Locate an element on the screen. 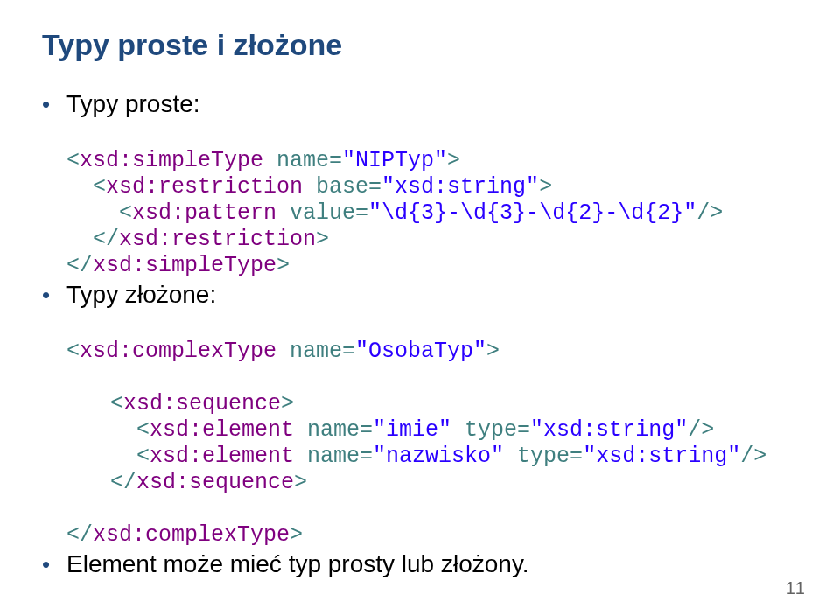 This screenshot has height=616, width=840. bullet-element-note: • Element może mieć typ prosty lub złożo… is located at coordinates (420, 564).